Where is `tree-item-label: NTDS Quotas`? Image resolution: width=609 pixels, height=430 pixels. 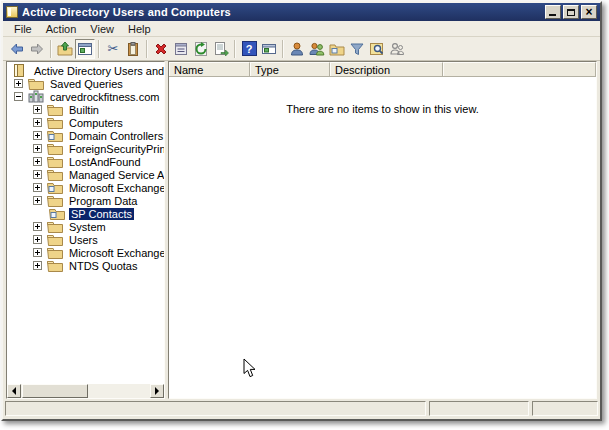
tree-item-label: NTDS Quotas is located at coordinates (103, 266).